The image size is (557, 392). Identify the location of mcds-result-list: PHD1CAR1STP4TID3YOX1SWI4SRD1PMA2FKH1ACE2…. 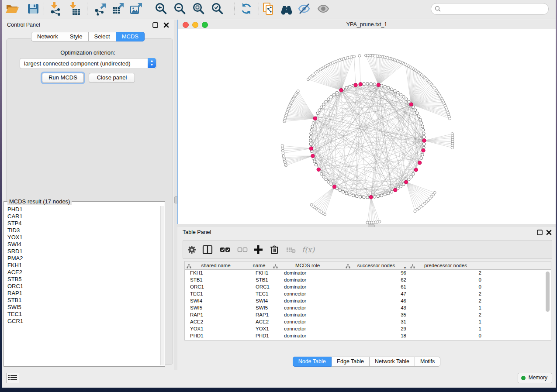
(83, 285).